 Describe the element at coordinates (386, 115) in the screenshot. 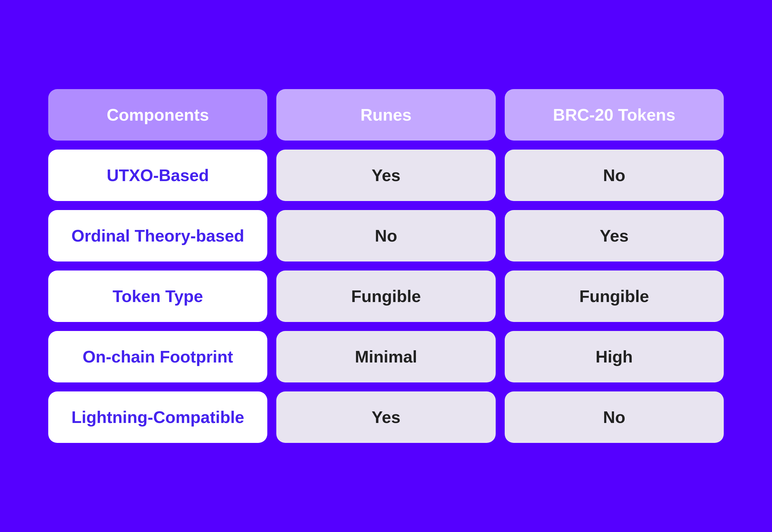

I see `header-runes: Runes` at that location.